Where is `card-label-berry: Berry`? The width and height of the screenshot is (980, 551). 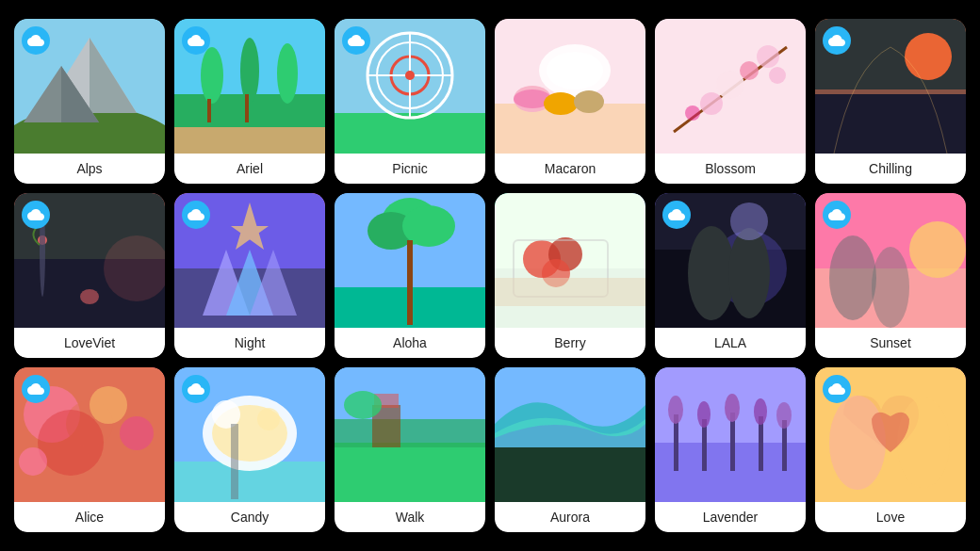
card-label-berry: Berry is located at coordinates (570, 343).